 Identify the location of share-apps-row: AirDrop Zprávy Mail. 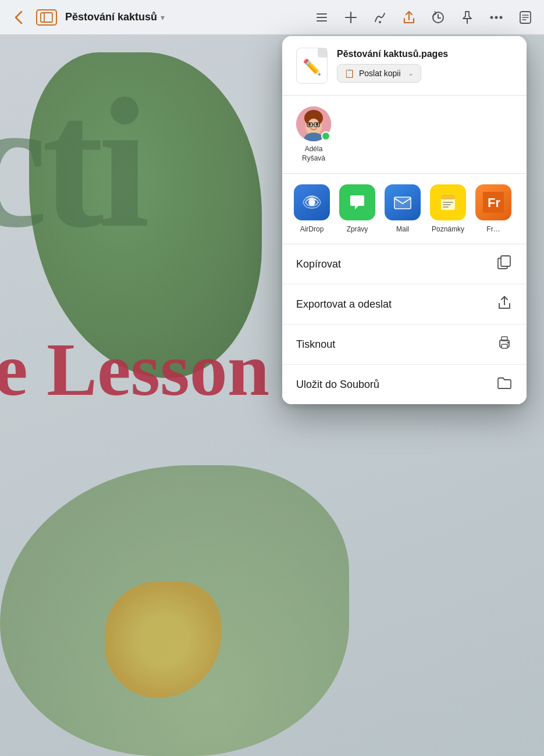
(404, 209).